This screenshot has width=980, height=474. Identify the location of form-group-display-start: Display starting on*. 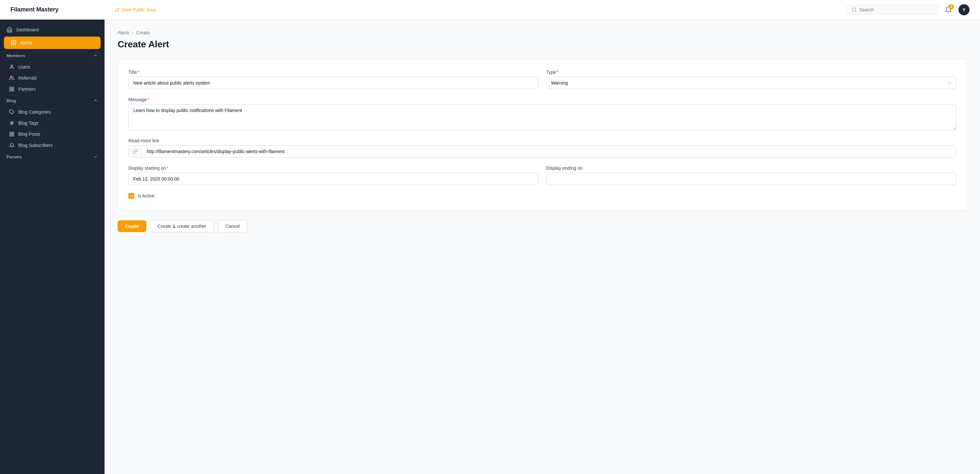
(333, 175).